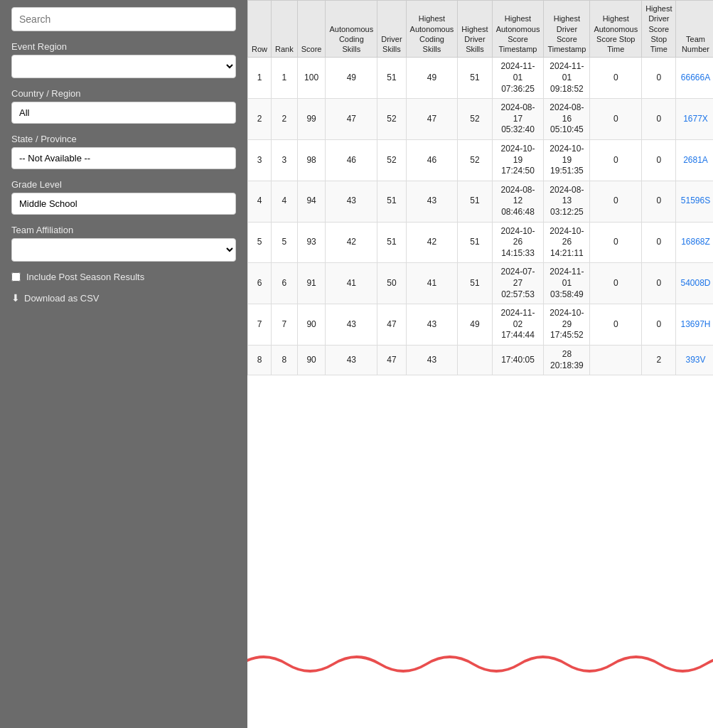 The width and height of the screenshot is (713, 728). Describe the element at coordinates (481, 119) in the screenshot. I see `table-row: 2299475247522024-08-17 05:32:402024-08-1…` at that location.